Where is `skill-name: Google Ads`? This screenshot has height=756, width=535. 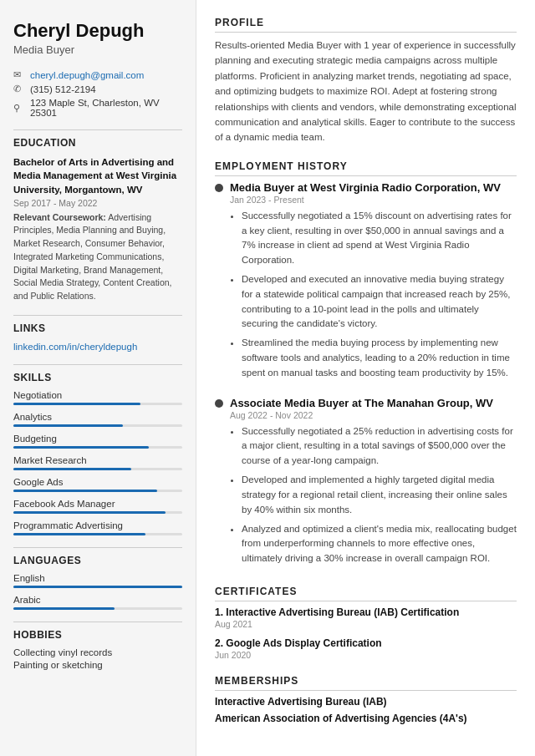
skill-name: Google Ads is located at coordinates (98, 482).